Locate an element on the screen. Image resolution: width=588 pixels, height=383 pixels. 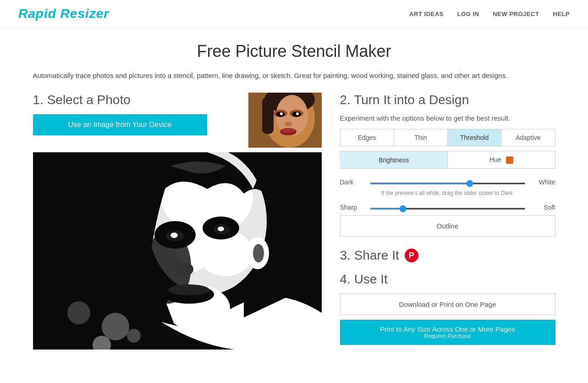
dark-label: Dark is located at coordinates (353, 182).